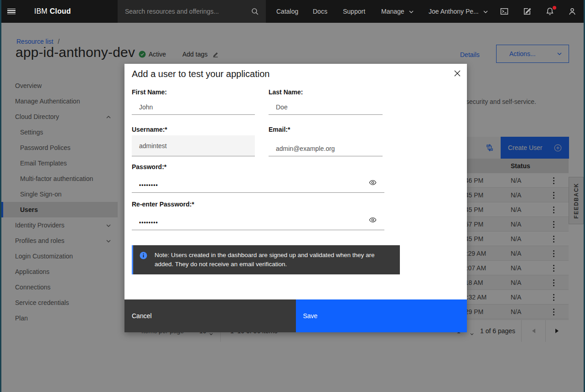  I want to click on close-icon, so click(457, 73).